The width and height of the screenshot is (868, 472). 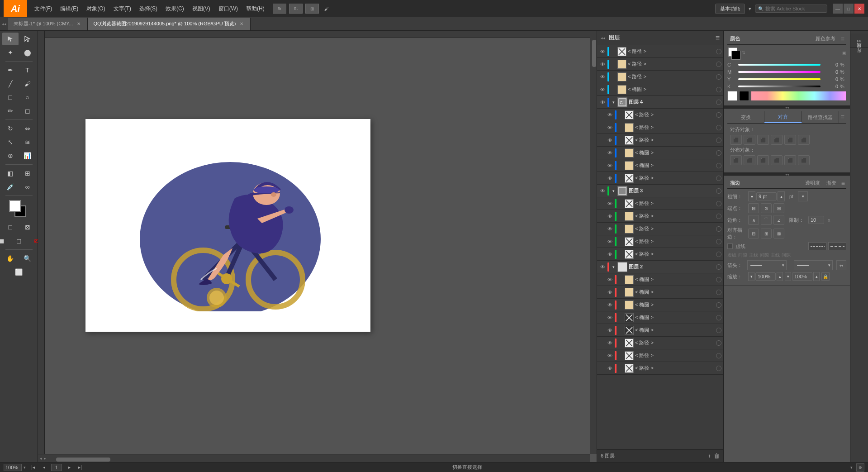 What do you see at coordinates (749, 160) in the screenshot?
I see `dist-center-h-btn: ⬛` at bounding box center [749, 160].